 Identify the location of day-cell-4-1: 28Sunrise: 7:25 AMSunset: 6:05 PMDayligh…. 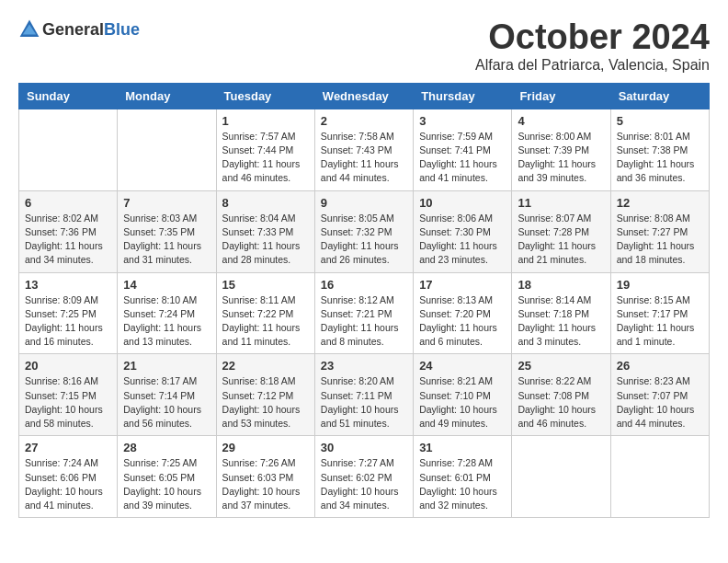
(167, 477).